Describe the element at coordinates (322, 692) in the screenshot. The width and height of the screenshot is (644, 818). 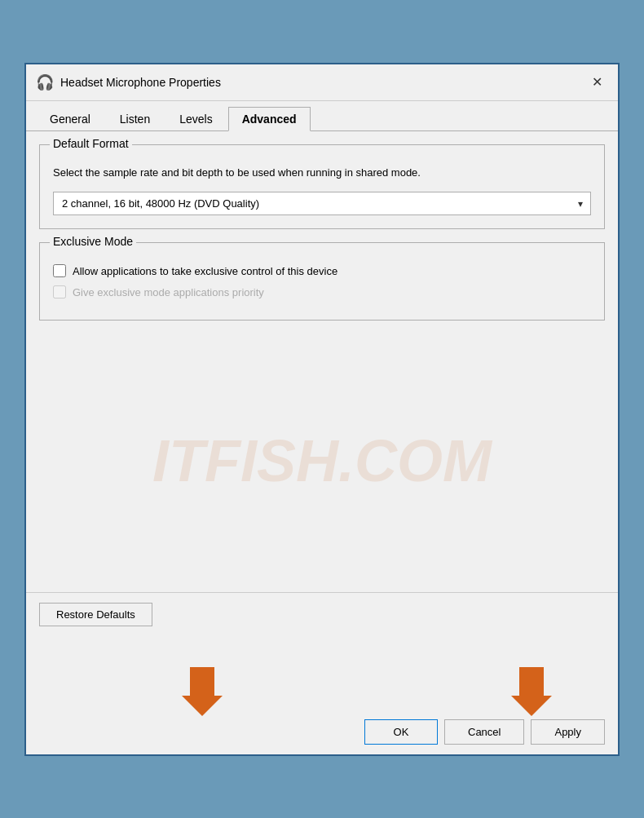
I see `arrows-row` at that location.